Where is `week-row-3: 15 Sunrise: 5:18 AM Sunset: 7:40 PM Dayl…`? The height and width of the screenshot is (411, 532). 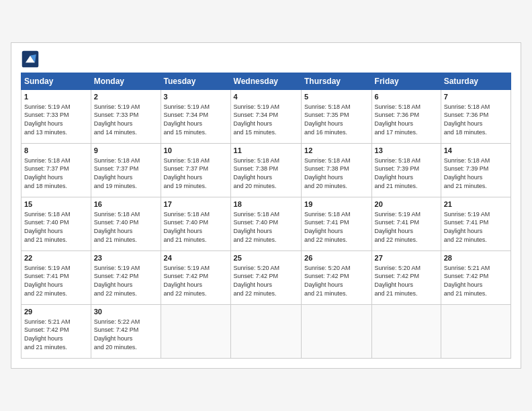
week-row-3: 15 Sunrise: 5:18 AM Sunset: 7:40 PM Dayl… is located at coordinates (266, 224).